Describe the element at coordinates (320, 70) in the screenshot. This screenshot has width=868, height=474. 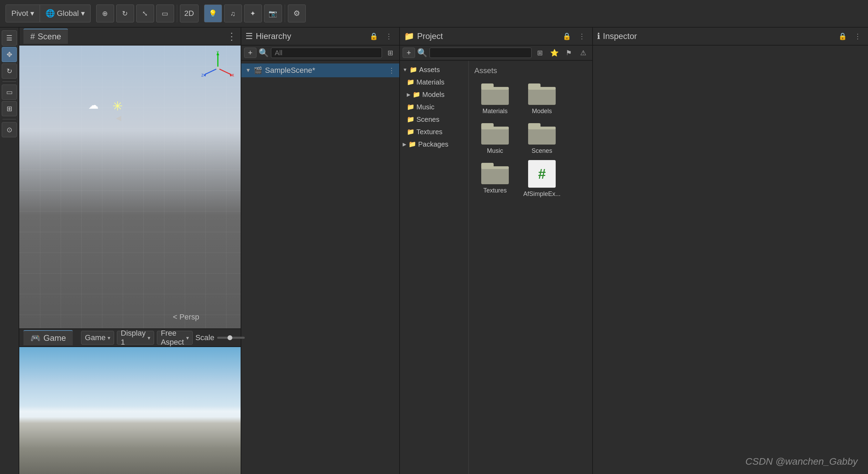
I see `hierarchy-item-samplescene: ▼ 🎬 SampleScene* ⋮` at that location.